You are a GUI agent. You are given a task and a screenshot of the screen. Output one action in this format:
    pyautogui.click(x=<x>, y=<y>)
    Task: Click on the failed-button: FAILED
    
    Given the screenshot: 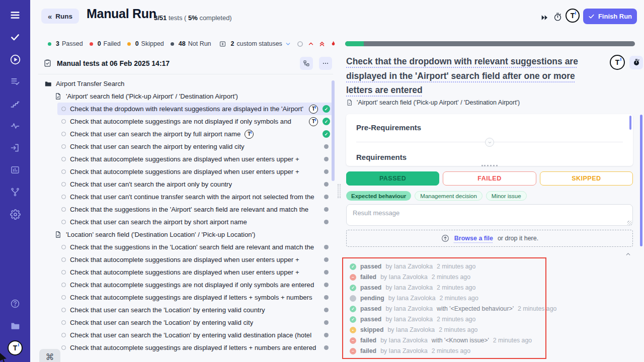 What is the action you would take?
    pyautogui.click(x=489, y=178)
    